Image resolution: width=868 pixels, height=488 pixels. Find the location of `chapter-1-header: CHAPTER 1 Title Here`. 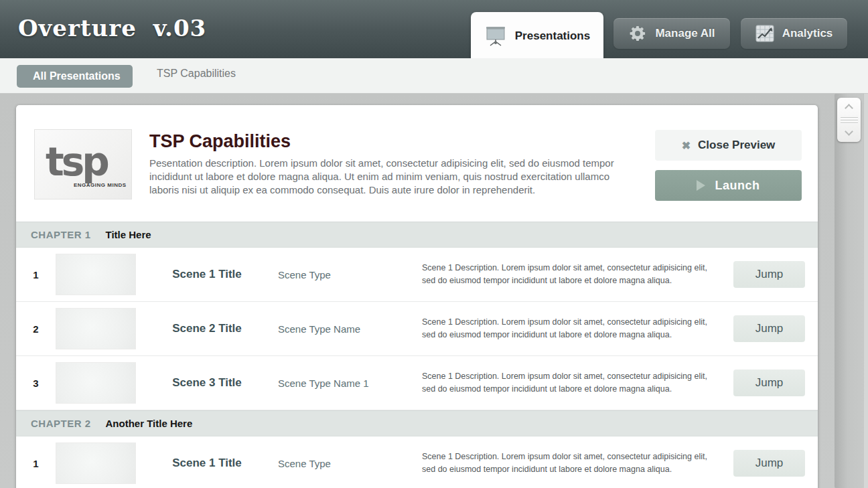

chapter-1-header: CHAPTER 1 Title Here is located at coordinates (417, 234).